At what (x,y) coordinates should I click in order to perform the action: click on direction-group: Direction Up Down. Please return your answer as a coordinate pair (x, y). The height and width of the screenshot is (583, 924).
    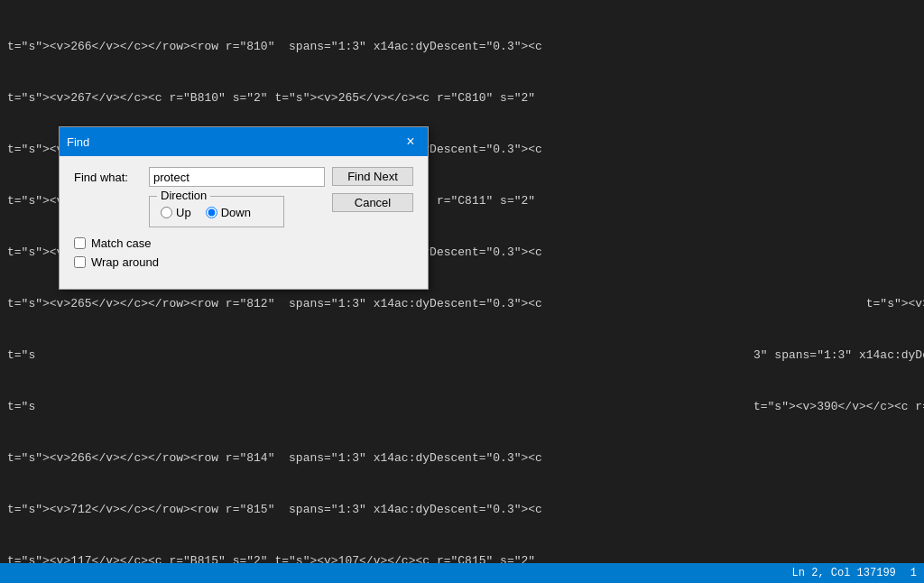
    Looking at the image, I should click on (217, 211).